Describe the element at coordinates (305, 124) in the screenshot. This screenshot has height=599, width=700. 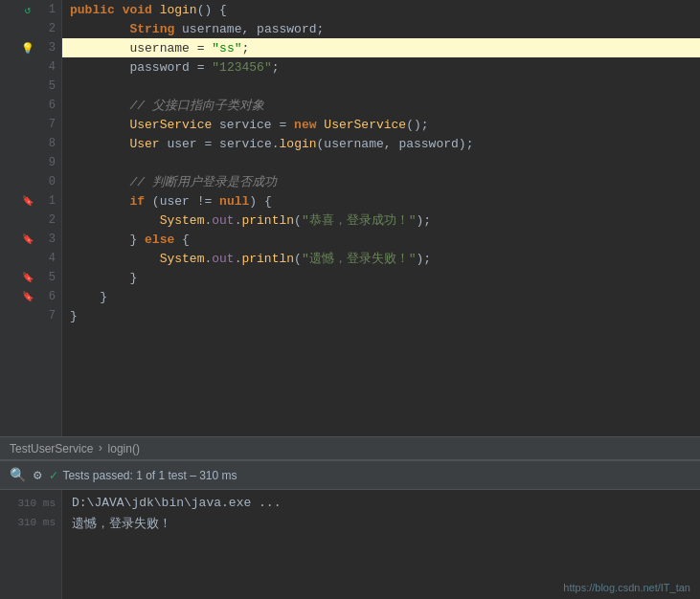
I see `keyword-new: new` at that location.